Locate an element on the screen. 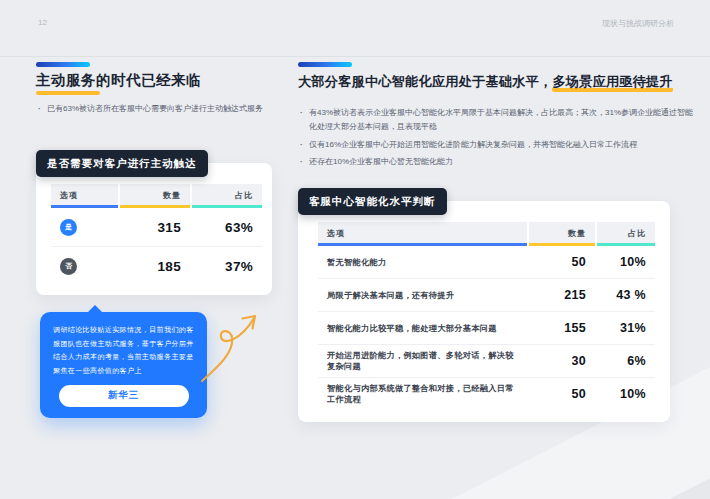 This screenshot has width=710, height=499. left-table: 选项 数量 占比 是 315 63% 否 185 37% is located at coordinates (154, 229).